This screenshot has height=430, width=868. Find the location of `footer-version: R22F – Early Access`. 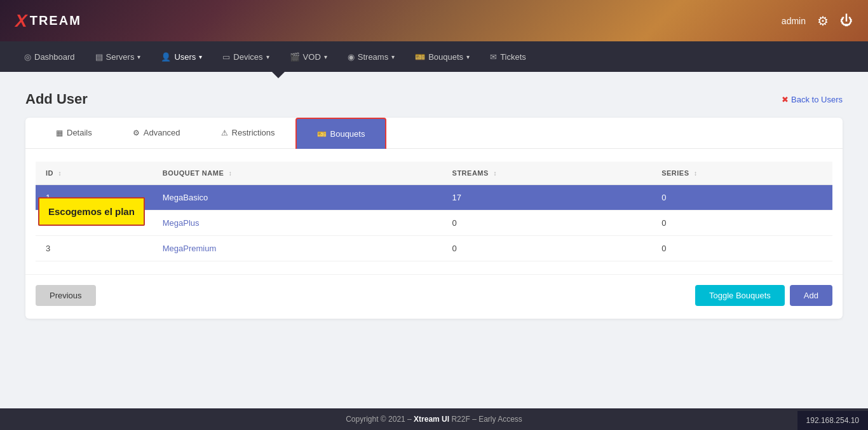

footer-version: R22F – Early Access is located at coordinates (487, 419).